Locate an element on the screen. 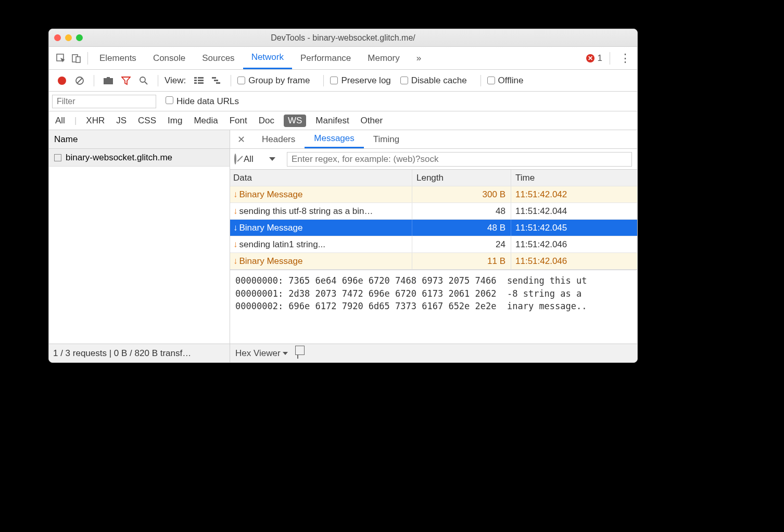 The width and height of the screenshot is (784, 532). col-length: Length is located at coordinates (462, 178).